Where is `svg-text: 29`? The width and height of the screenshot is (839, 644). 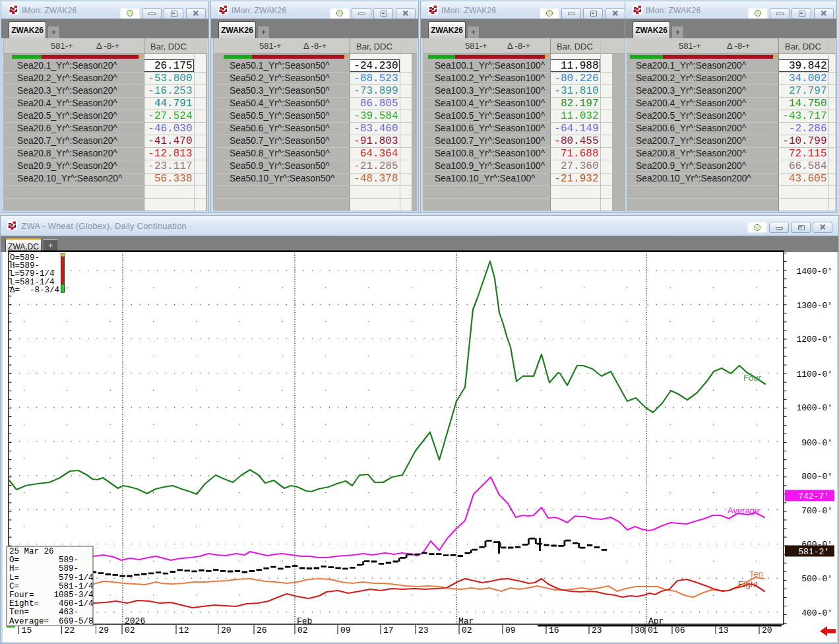
svg-text: 29 is located at coordinates (104, 631).